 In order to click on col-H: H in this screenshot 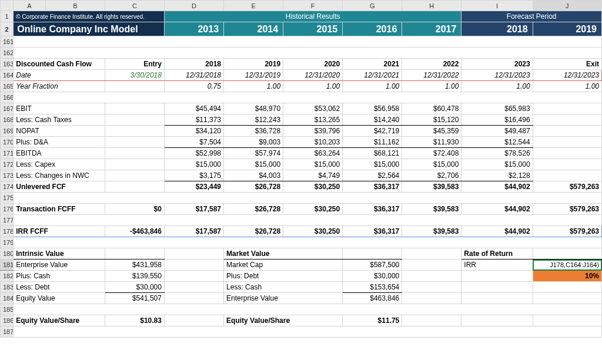, I will do `click(432, 6)`.